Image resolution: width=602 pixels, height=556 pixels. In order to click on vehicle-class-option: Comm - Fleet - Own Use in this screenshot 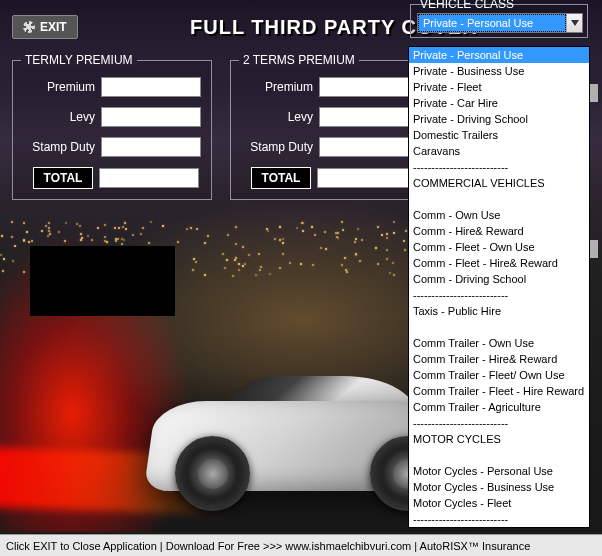, I will do `click(499, 247)`.